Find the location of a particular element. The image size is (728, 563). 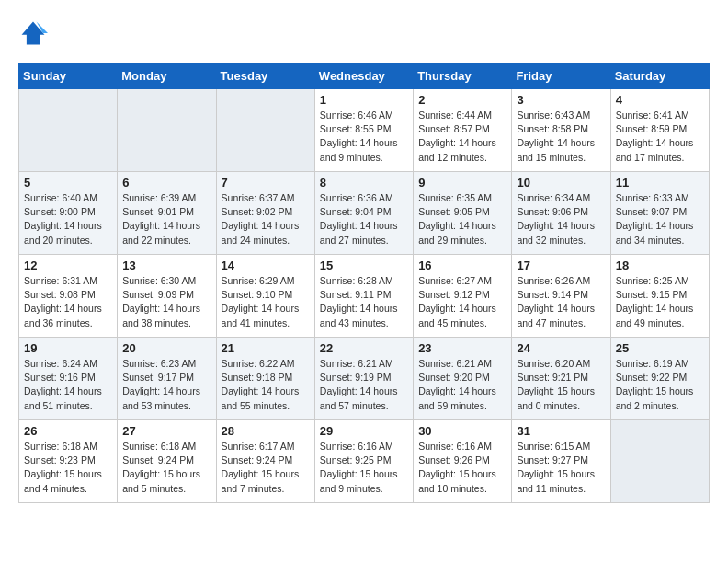

calendar-day-cell: 14Sunrise: 6:29 AM Sunset: 9:10 PM Dayli… is located at coordinates (265, 296).